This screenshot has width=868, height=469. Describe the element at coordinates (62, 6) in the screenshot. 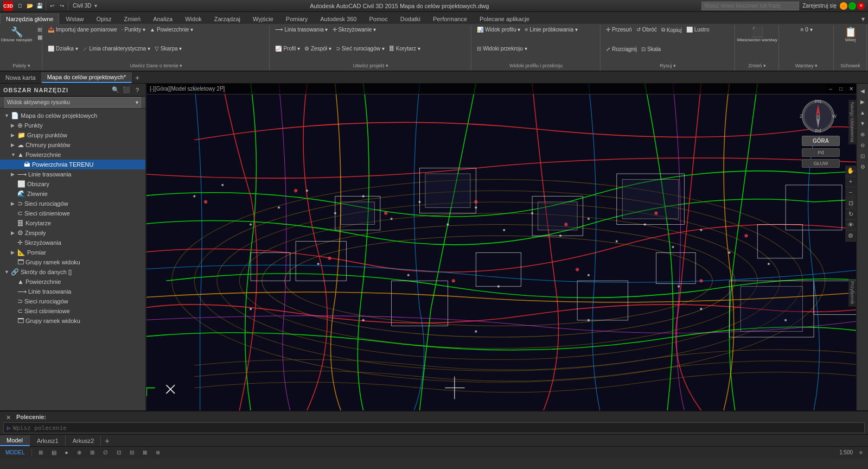

I see `qa-redo: ↪` at that location.